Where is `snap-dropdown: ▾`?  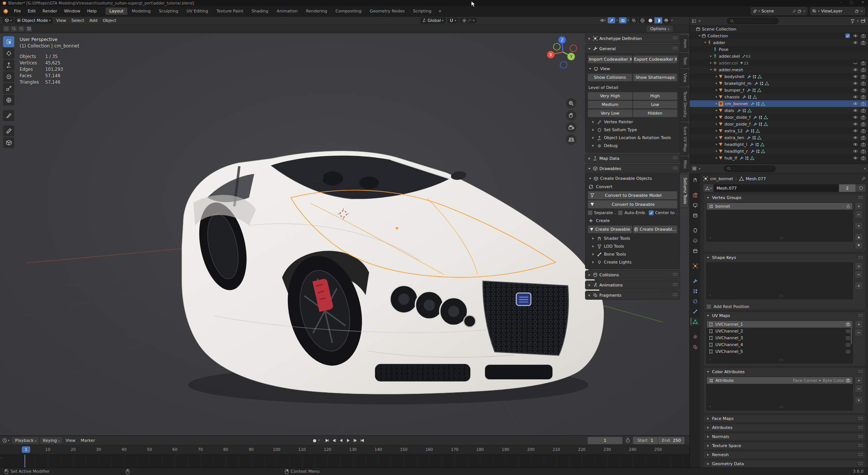 snap-dropdown: ▾ is located at coordinates (453, 20).